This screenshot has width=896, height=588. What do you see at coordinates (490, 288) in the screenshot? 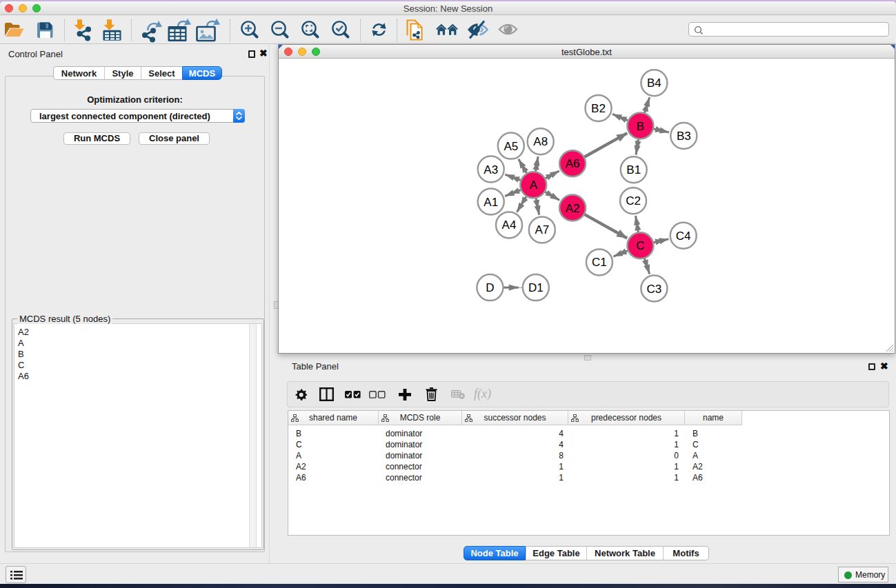
I see `svg-text: D` at bounding box center [490, 288].